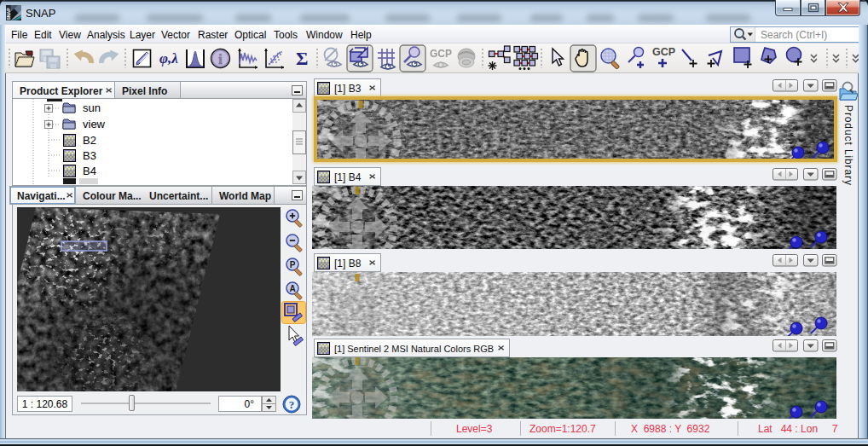 The height and width of the screenshot is (446, 868). What do you see at coordinates (169, 58) in the screenshot?
I see `svg-text: φ,λ` at bounding box center [169, 58].